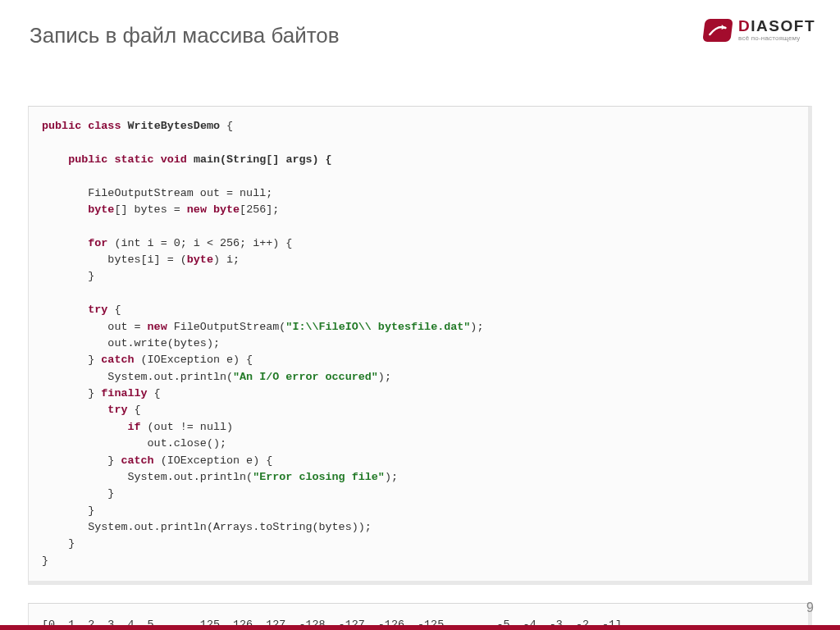 This screenshot has height=630, width=840. I want to click on footer-accent-bar, so click(420, 628).